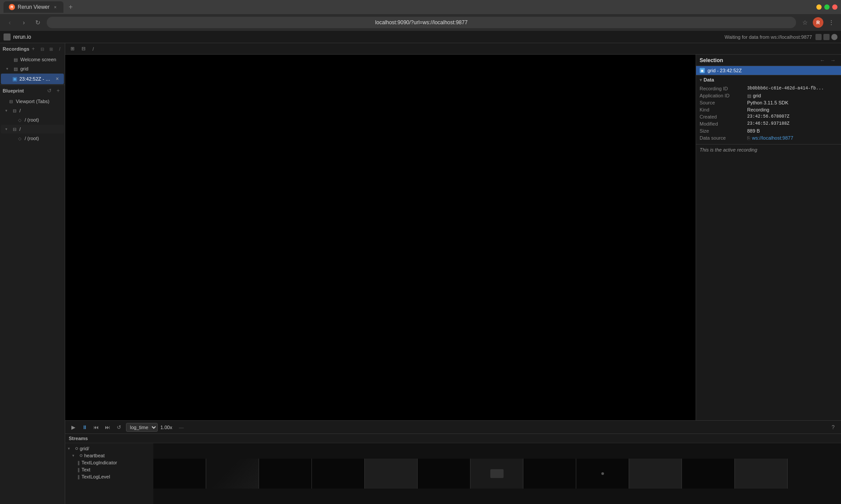 This screenshot has width=841, height=504. Describe the element at coordinates (831, 22) in the screenshot. I see `menu-button: ⋮` at that location.